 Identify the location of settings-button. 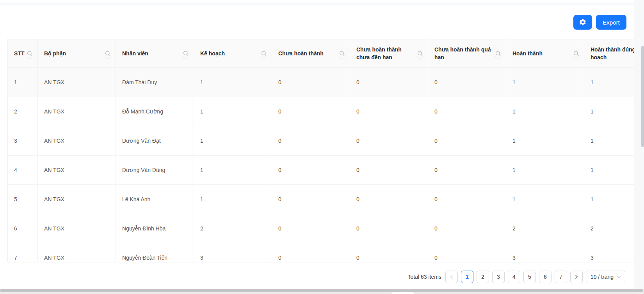
(583, 22).